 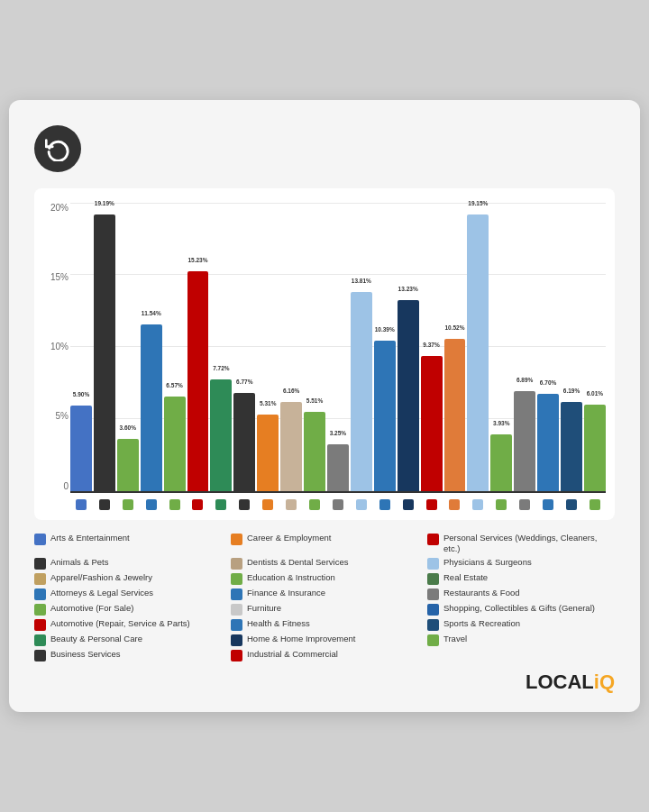 I want to click on legend-label-9: Attorneys & Legal Services, so click(x=102, y=593).